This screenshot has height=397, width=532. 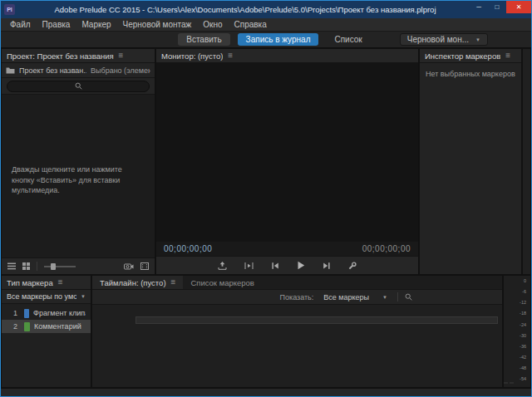 I want to click on zoom-slider-thumb, so click(x=53, y=267).